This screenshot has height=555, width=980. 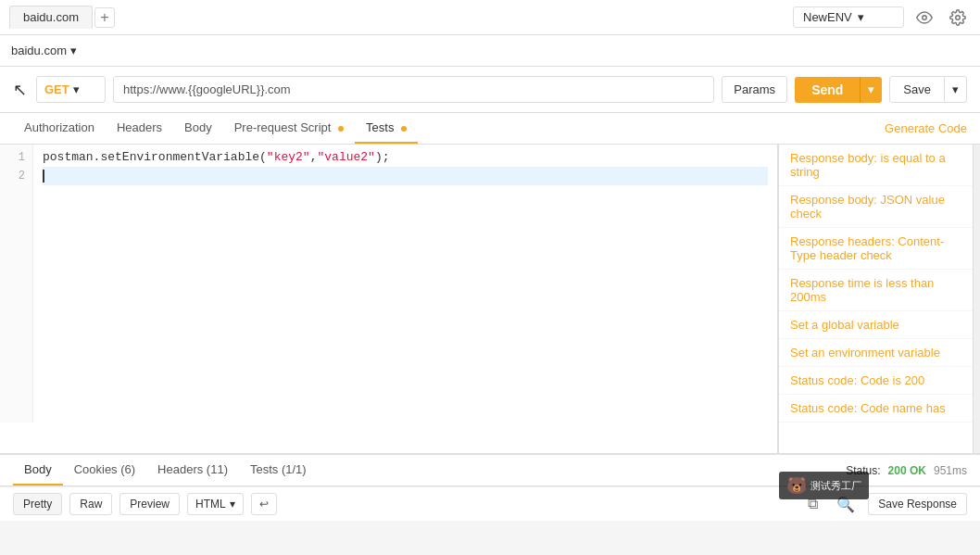 I want to click on snippet-response-time: Response time is less than 200ms, so click(x=876, y=291).